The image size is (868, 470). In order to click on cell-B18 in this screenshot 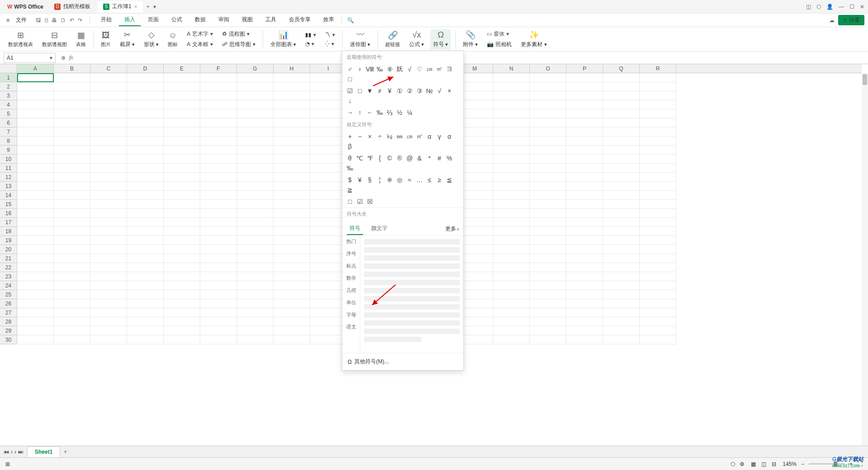, I will do `click(72, 231)`.